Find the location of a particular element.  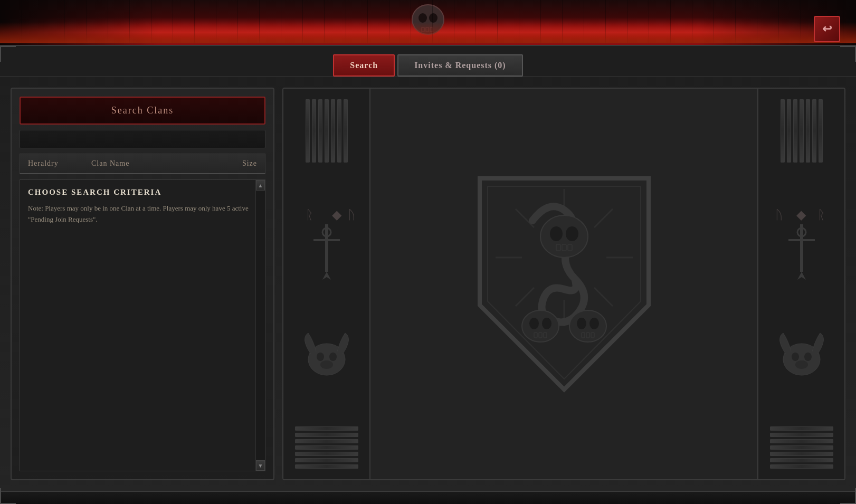

scroll-down-arrow: ▼ is located at coordinates (261, 465).